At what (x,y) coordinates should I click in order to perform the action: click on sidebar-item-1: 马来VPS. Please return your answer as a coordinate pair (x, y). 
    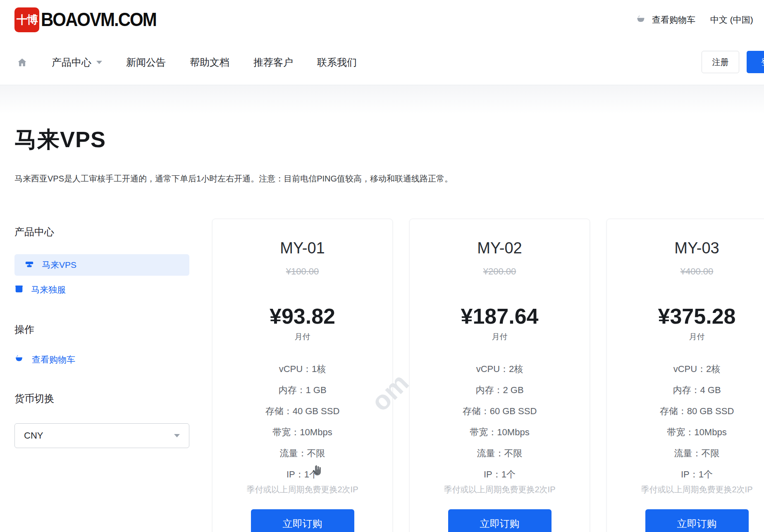
    Looking at the image, I should click on (102, 265).